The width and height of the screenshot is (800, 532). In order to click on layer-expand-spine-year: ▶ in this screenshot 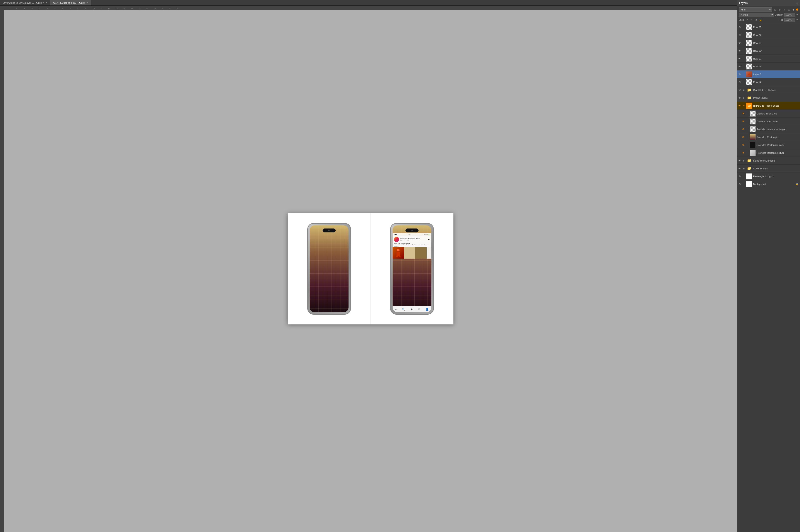, I will do `click(744, 161)`.